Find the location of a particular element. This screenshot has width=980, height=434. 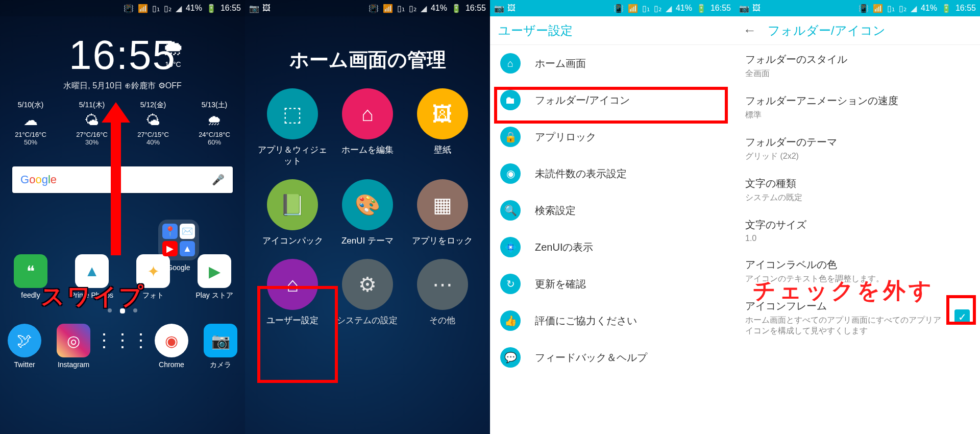

settings-title-bar: ユーザー設定 is located at coordinates (612, 31).